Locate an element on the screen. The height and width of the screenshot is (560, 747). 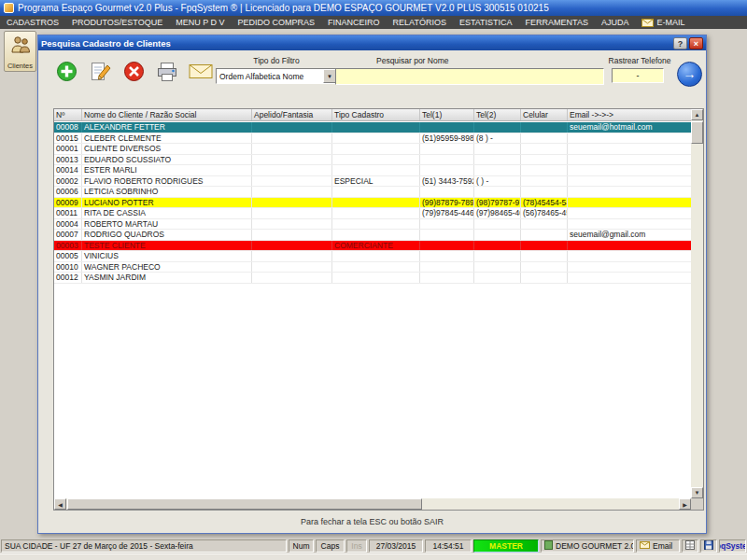
column-header: Nome do Cliente / Razão Social is located at coordinates (167, 115).